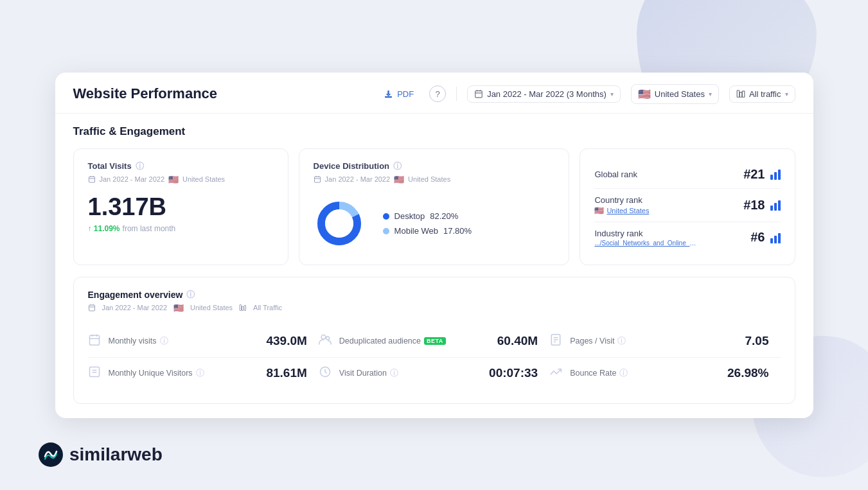 This screenshot has height=490, width=868. I want to click on visit-duration-icon, so click(326, 374).